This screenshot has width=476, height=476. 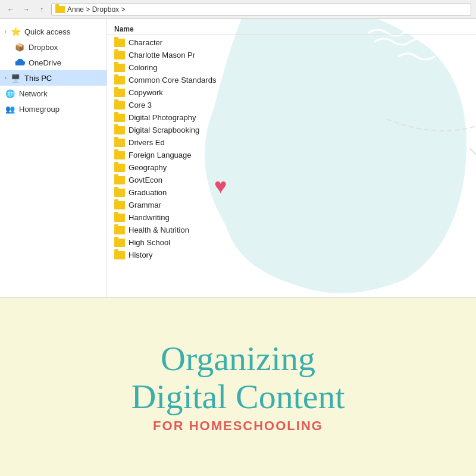 I want to click on file-item-label: Coloring, so click(x=143, y=68).